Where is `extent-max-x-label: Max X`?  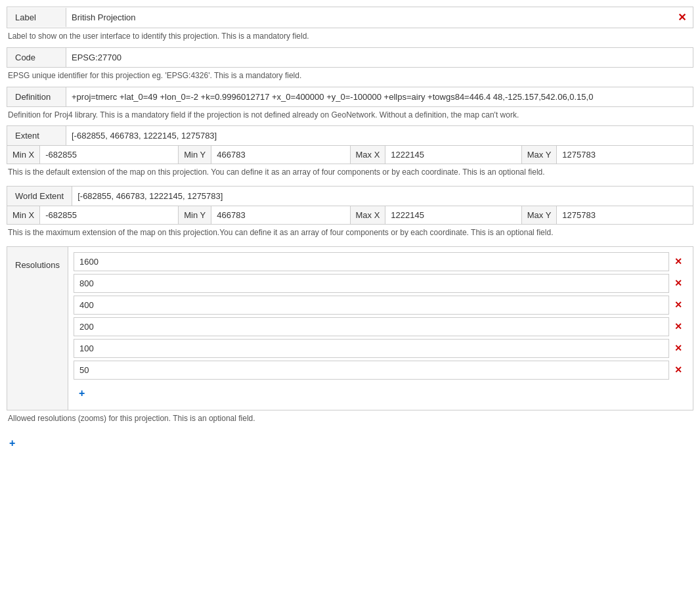 extent-max-x-label: Max X is located at coordinates (368, 155).